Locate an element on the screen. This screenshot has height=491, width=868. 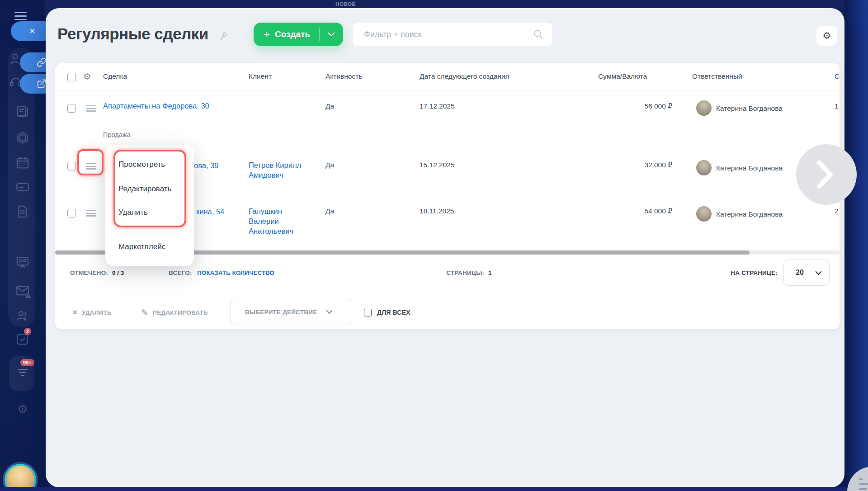
next-date-value: 15.12.2025 is located at coordinates (437, 165).